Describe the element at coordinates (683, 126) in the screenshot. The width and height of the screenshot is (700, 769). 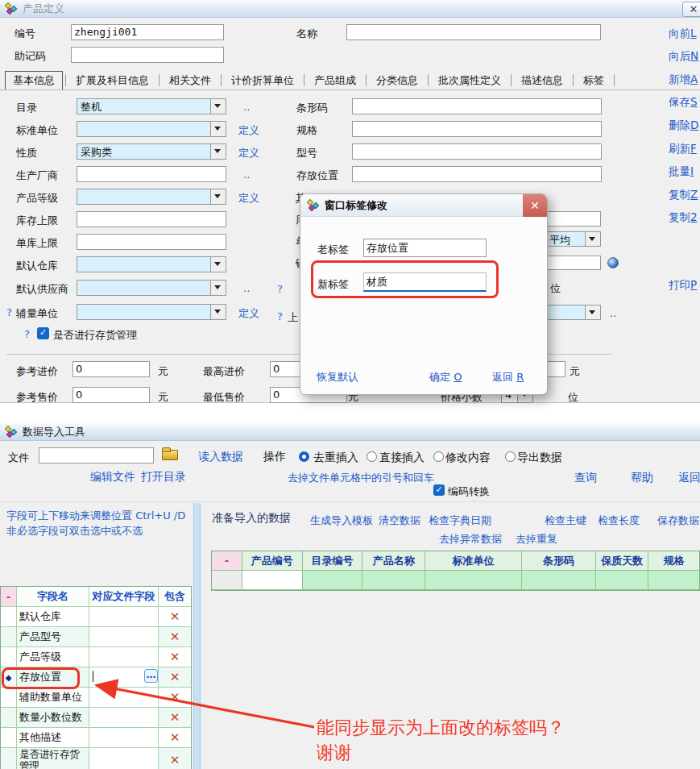
I see `nav-delete-button: 删除D` at that location.